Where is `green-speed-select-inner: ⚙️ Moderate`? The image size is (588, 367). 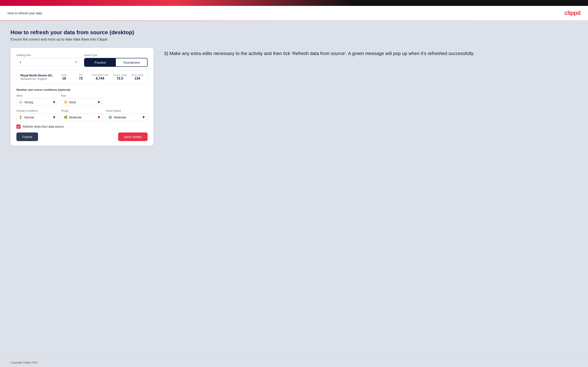
green-speed-select-inner: ⚙️ Moderate is located at coordinates (117, 117).